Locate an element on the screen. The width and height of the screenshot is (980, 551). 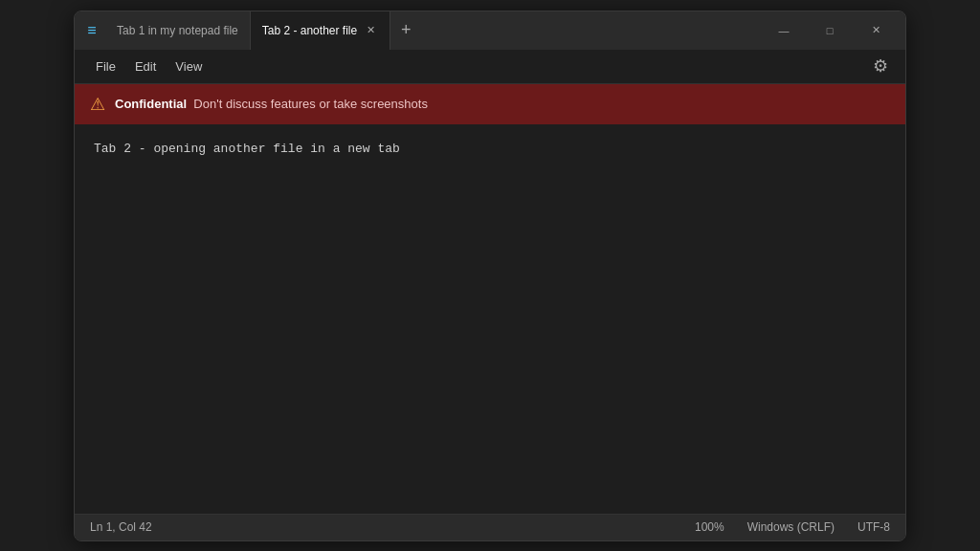
status-line-ending: Windows (CRLF) is located at coordinates (791, 527).